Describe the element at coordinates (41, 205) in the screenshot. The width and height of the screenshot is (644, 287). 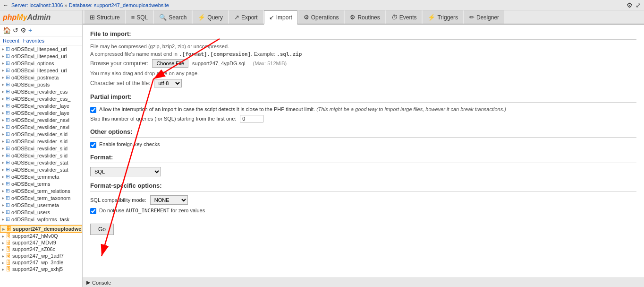
I see `table-list-item: ▸⊞o4DSBqvi_usermeta` at that location.